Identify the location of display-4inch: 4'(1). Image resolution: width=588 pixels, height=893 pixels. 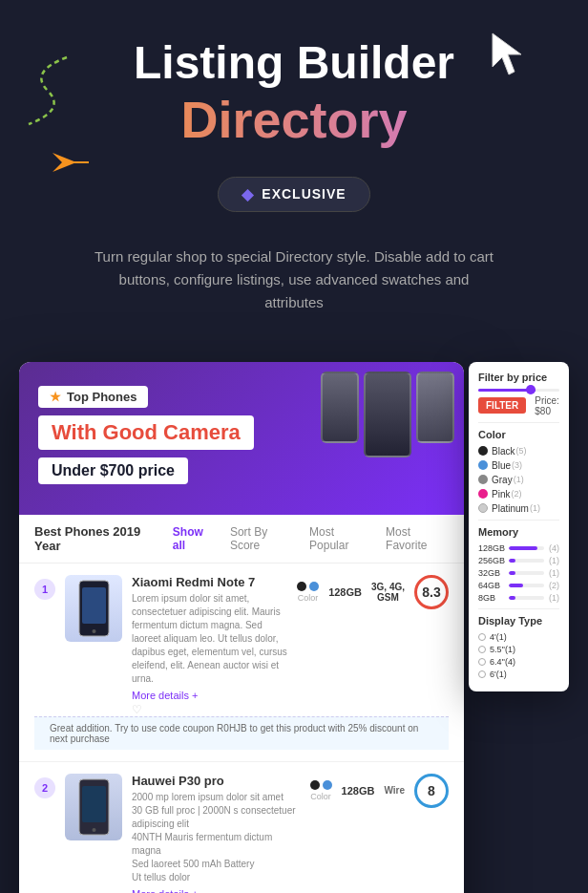
(519, 637).